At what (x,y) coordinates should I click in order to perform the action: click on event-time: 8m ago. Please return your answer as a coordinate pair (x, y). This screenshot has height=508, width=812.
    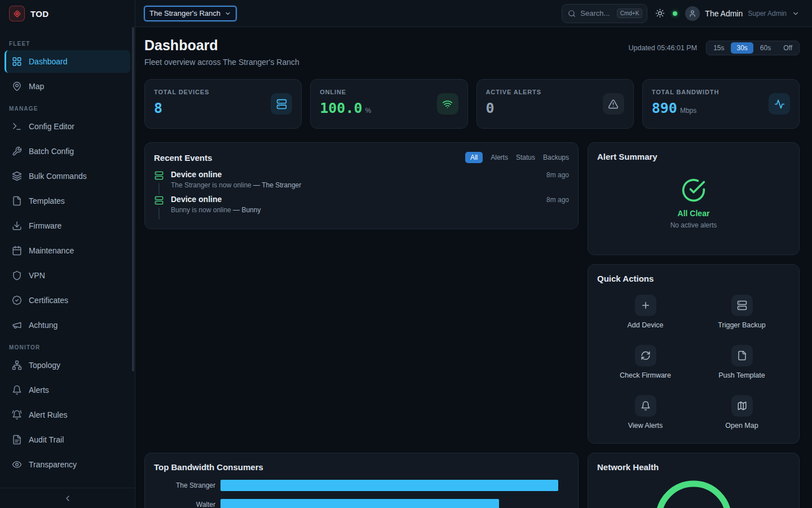
    Looking at the image, I should click on (558, 175).